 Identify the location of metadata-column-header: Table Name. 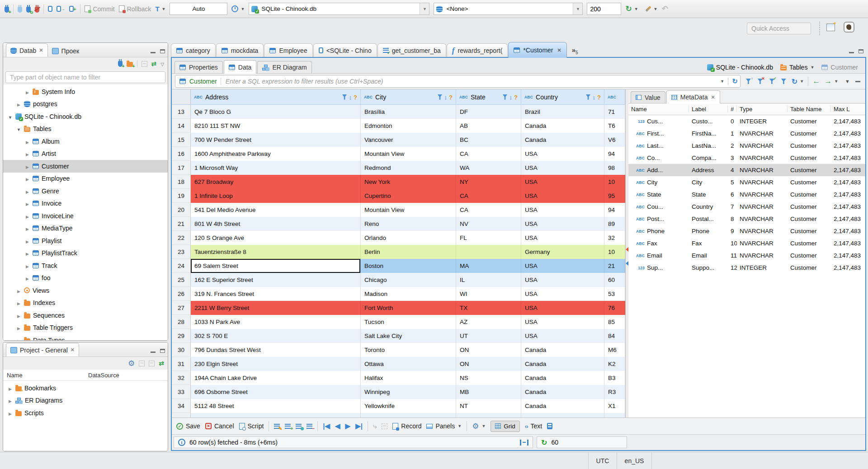
(809, 109).